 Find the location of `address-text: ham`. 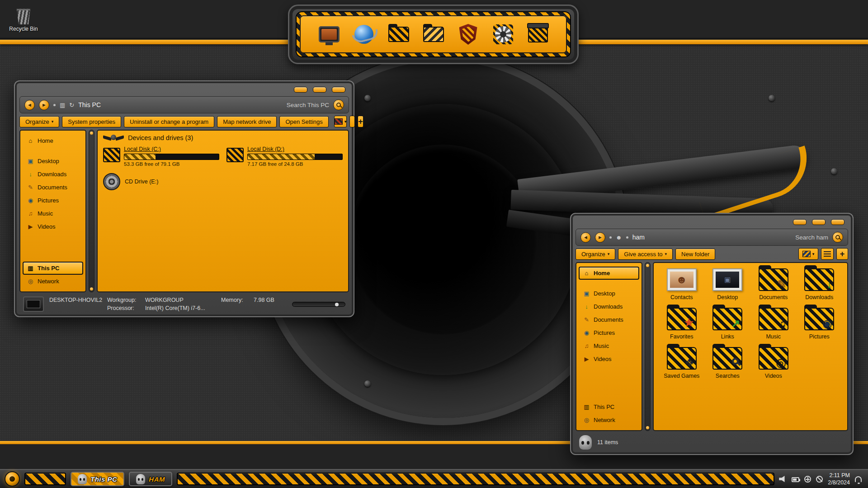

address-text: ham is located at coordinates (638, 237).